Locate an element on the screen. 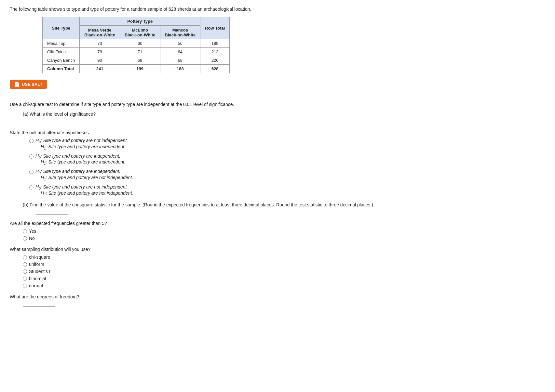 This screenshot has width=555, height=392. table-cell-2-0: 90 is located at coordinates (100, 60).